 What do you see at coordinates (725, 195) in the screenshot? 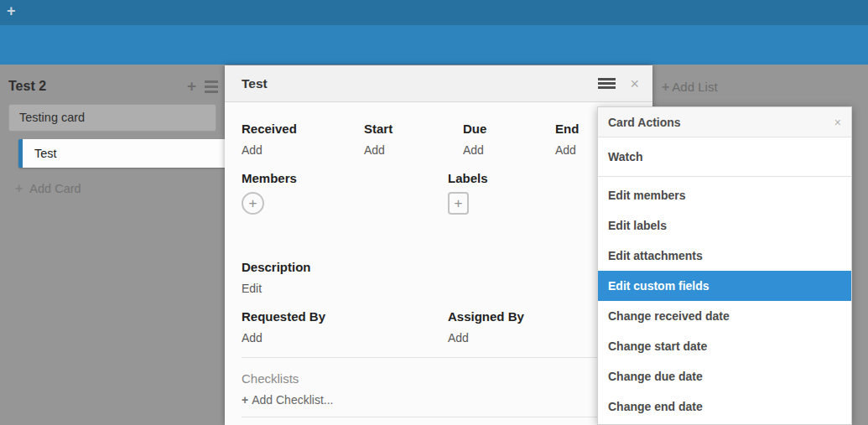
I see `menu-item-edit-members: Edit members` at bounding box center [725, 195].